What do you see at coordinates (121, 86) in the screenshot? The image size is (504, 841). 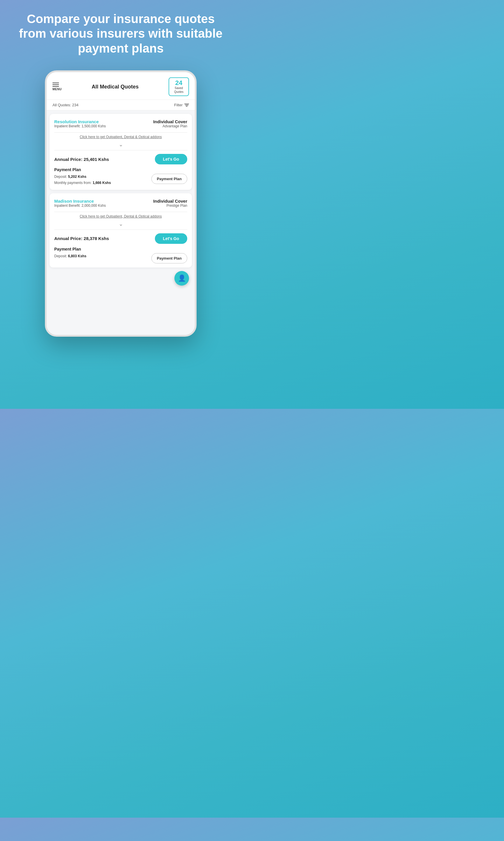 I see `top-bar: MENU All Medical Quotes 24 SavedQuotes` at bounding box center [121, 86].